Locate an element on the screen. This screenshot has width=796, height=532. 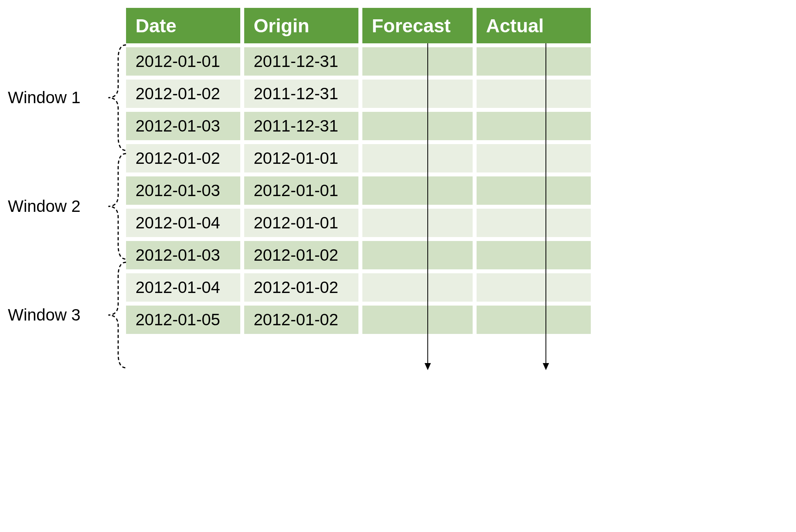
window-label-text: Window 1 is located at coordinates (56, 98).